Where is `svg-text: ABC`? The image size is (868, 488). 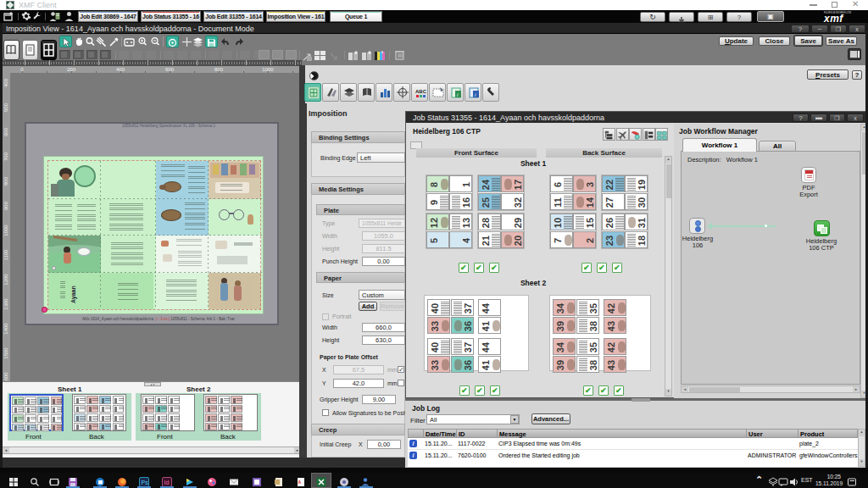 svg-text: ABC is located at coordinates (421, 92).